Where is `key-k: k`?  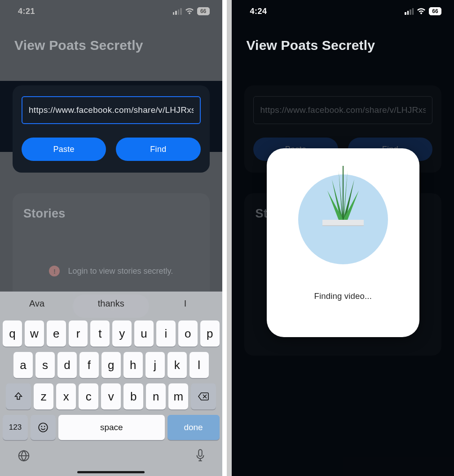
key-k: k is located at coordinates (177, 365).